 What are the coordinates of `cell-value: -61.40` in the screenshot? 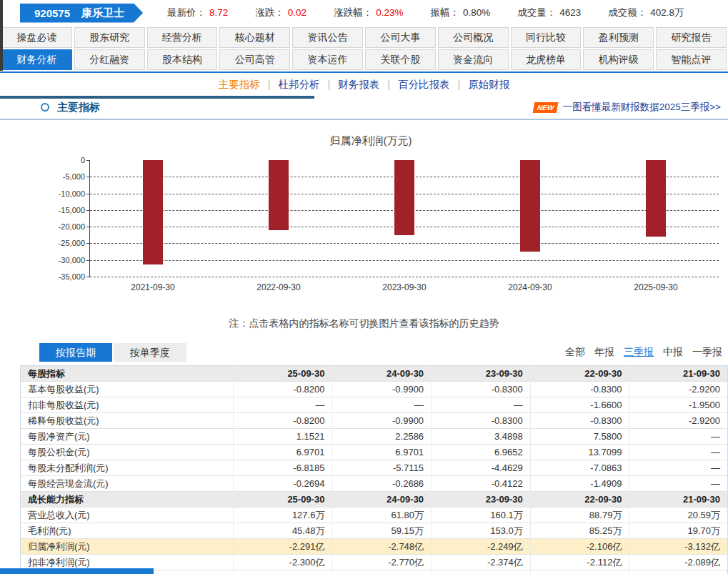 It's located at (382, 572).